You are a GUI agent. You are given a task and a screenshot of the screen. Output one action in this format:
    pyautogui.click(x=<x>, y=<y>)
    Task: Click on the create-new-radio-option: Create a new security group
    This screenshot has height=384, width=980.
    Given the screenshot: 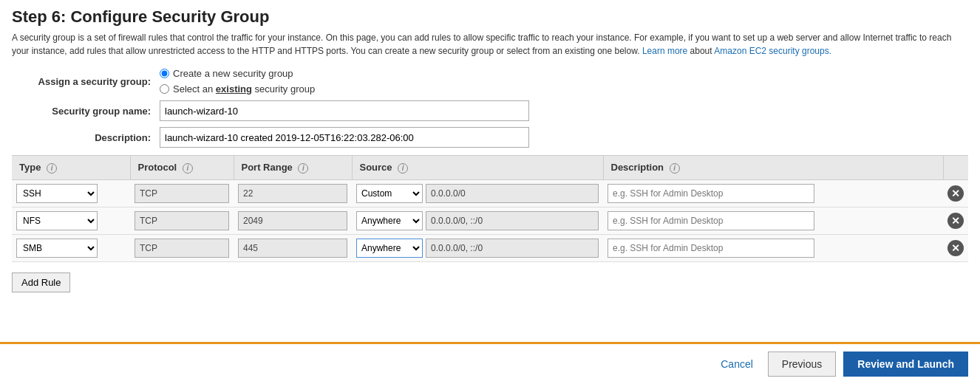 What is the action you would take?
    pyautogui.click(x=237, y=74)
    